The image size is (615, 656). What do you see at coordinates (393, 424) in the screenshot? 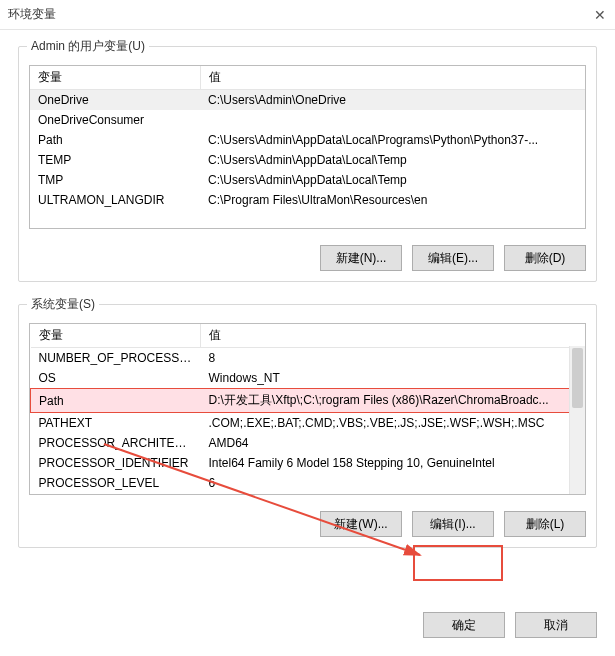
I see `cell-value: .COM;.EXE;.BAT;.CMD;.VBS;.VBE;.JS;.JSE;.…` at bounding box center [393, 424].